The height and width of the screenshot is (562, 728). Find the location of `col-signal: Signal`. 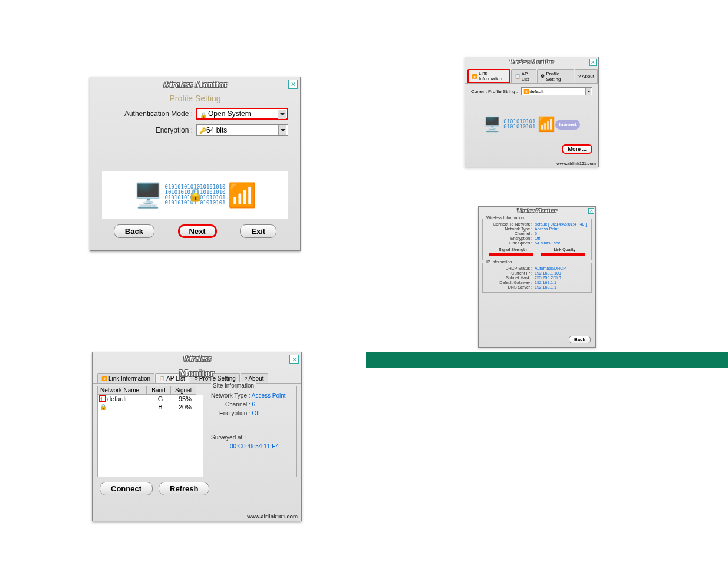

col-signal: Signal is located at coordinates (183, 390).